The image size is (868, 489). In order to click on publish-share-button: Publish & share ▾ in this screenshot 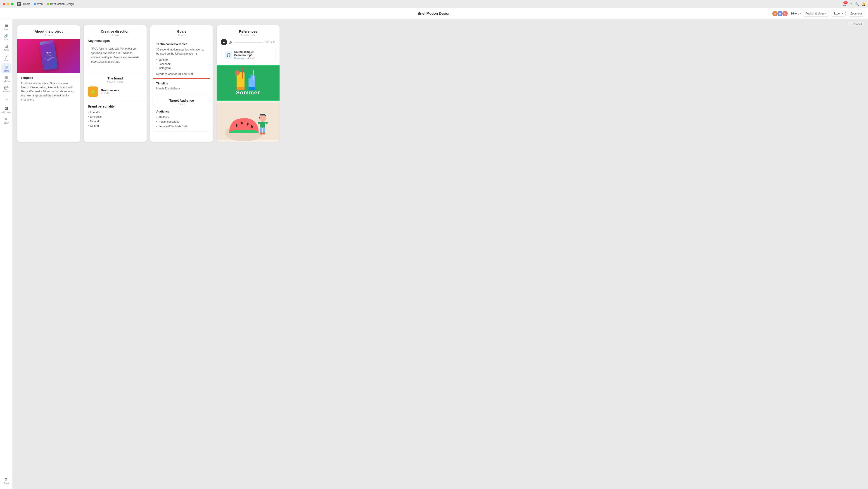, I will do `click(816, 13)`.